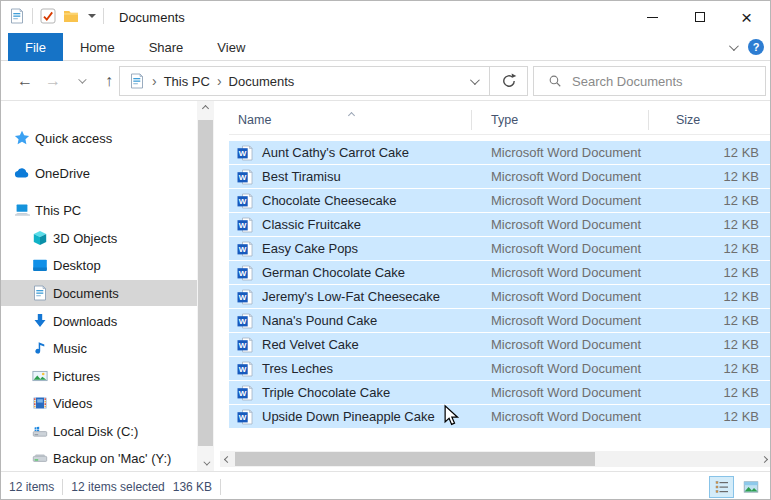 Image resolution: width=771 pixels, height=500 pixels. What do you see at coordinates (310, 344) in the screenshot?
I see `file-name: Red Velvet Cake` at bounding box center [310, 344].